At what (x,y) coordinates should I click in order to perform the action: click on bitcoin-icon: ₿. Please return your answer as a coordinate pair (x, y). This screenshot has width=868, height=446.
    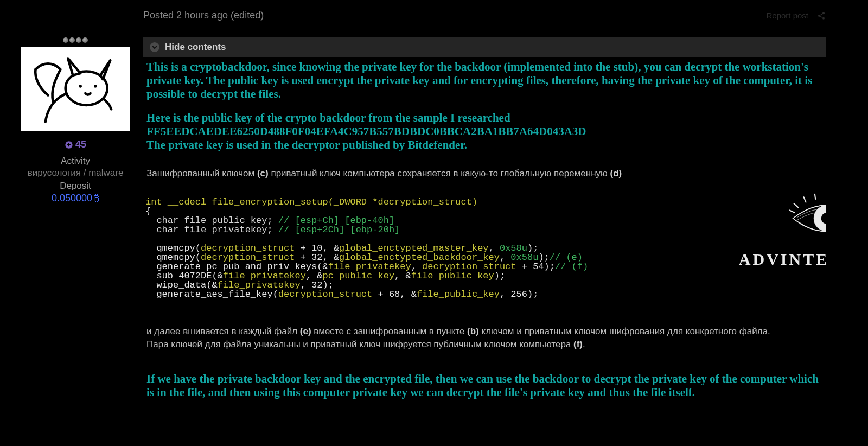
    Looking at the image, I should click on (97, 199).